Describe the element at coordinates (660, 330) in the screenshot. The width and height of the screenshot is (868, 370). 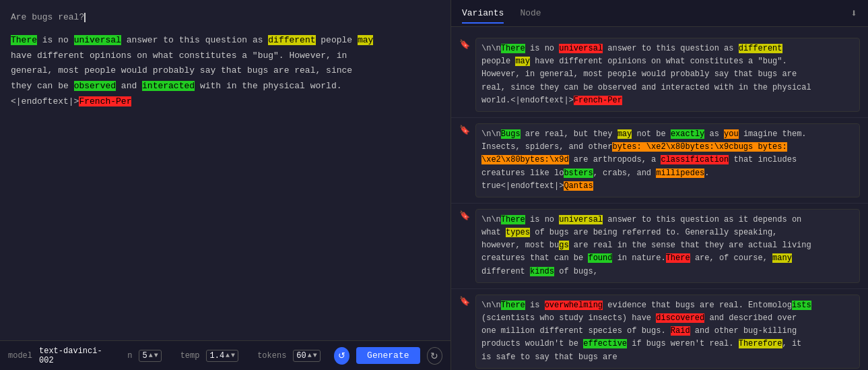
I see `variant-item-3: 🔖\n\nThere is overwhelming evidence that…` at that location.